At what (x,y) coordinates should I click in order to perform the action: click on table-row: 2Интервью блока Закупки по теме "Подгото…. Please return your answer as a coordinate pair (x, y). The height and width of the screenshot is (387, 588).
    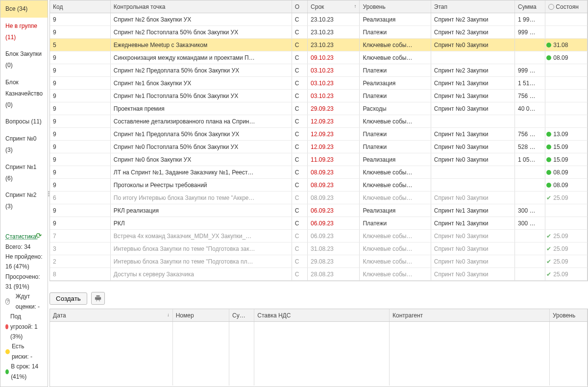
    Looking at the image, I should click on (318, 262).